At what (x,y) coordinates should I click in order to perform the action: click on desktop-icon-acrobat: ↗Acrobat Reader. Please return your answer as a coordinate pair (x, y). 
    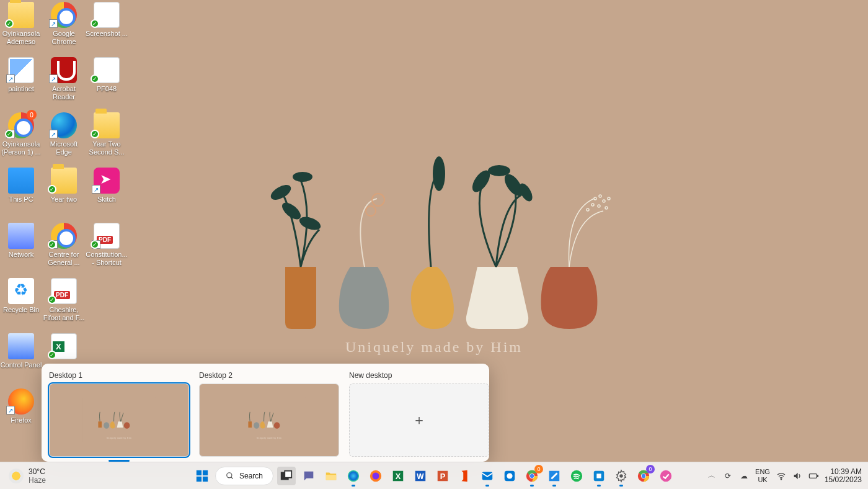
    Looking at the image, I should click on (64, 79).